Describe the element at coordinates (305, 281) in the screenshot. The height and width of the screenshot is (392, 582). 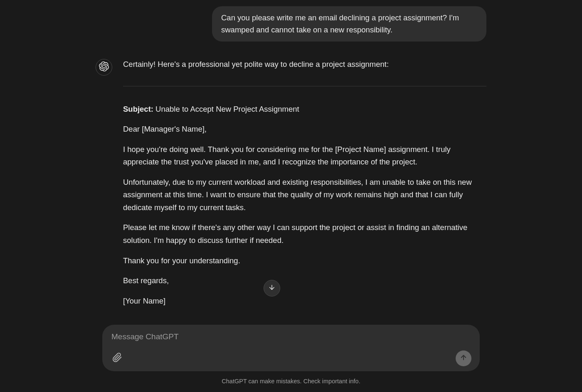
I see `email-signoff: Best regards,` at that location.